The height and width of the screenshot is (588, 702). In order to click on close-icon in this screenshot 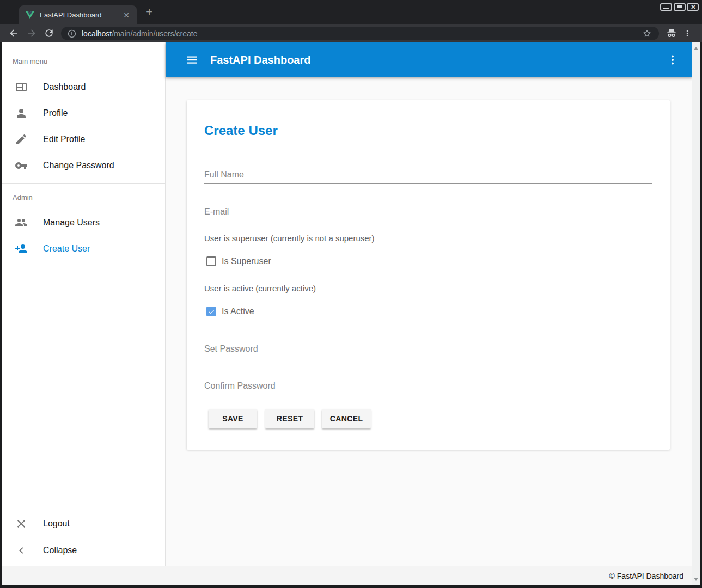, I will do `click(21, 524)`.